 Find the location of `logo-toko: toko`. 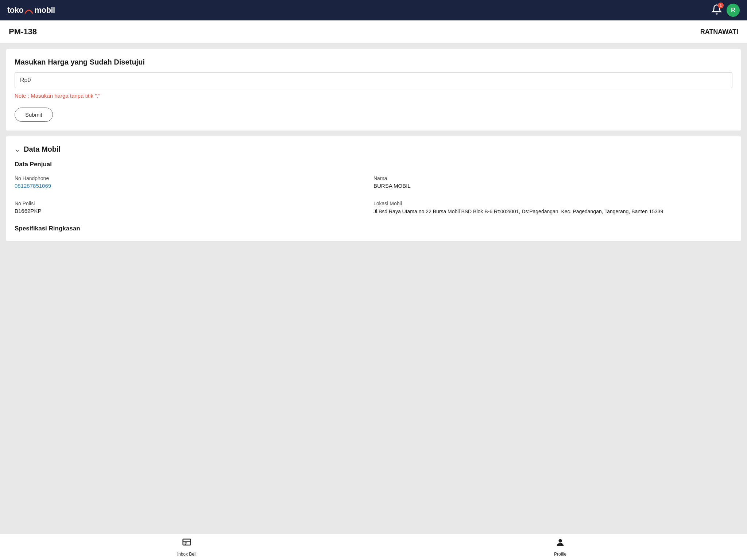

logo-toko: toko is located at coordinates (15, 10).